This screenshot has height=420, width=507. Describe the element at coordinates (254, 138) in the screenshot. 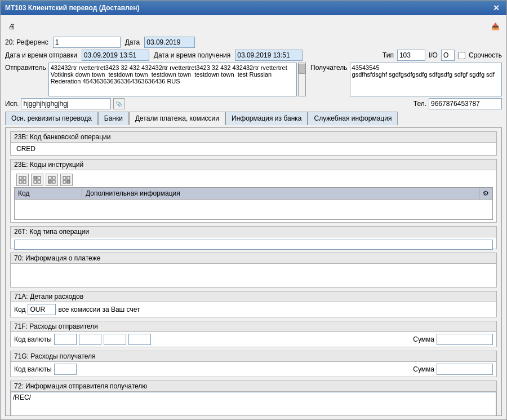

I see `section-bank-op-code-title: 23В: Код банковской операции` at that location.